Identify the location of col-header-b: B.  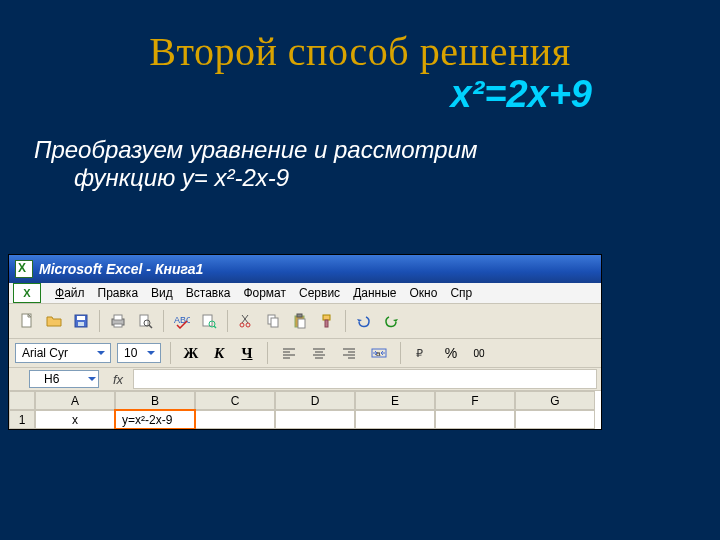
(155, 400).